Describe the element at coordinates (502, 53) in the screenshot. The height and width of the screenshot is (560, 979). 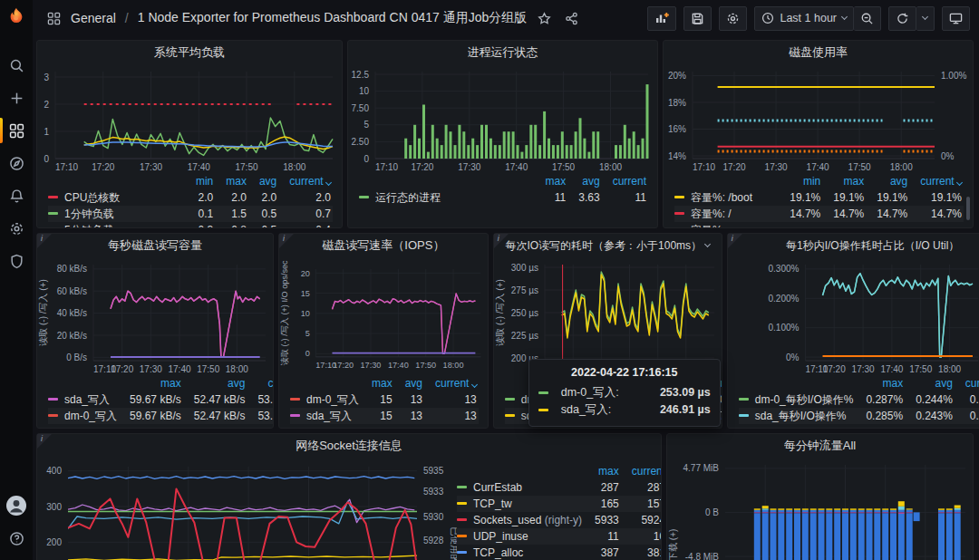
I see `panel-header: 进程运行状态` at that location.